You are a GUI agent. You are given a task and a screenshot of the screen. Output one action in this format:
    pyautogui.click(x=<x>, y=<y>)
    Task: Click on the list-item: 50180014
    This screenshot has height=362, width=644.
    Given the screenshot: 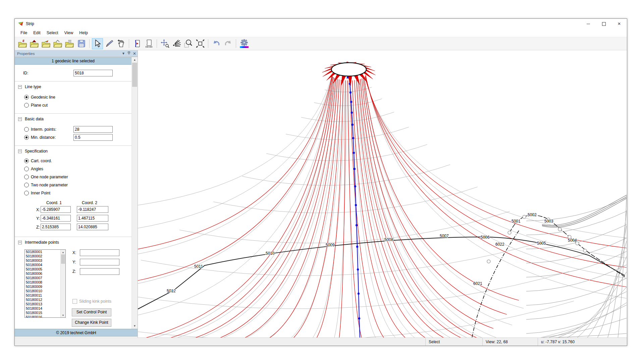 What is the action you would take?
    pyautogui.click(x=43, y=308)
    